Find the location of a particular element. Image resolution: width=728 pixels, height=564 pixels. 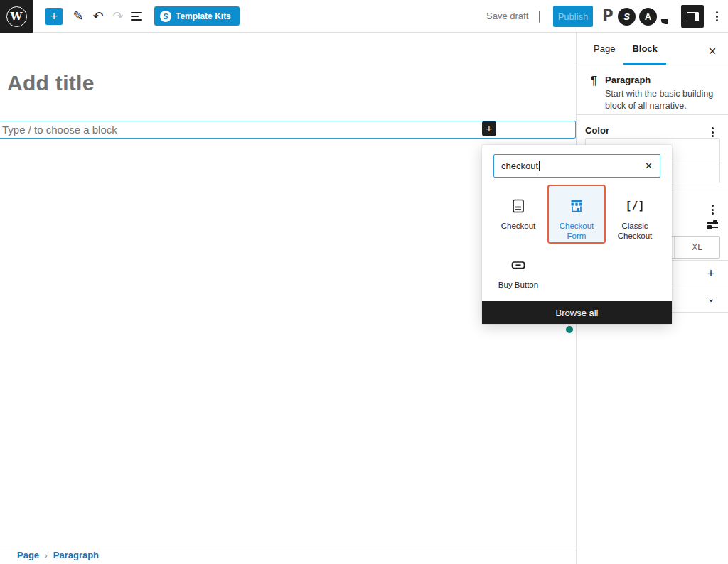

clear-search-icon: ✕ is located at coordinates (648, 166).